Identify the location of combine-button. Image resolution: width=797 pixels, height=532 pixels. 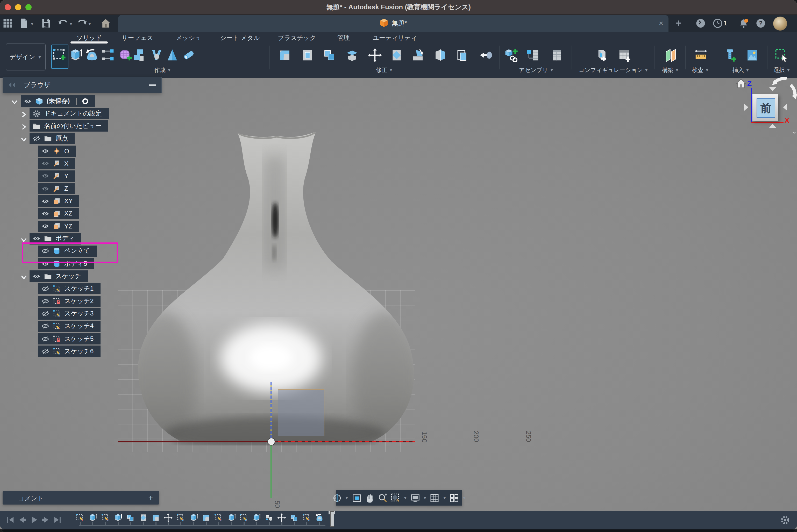
(329, 55).